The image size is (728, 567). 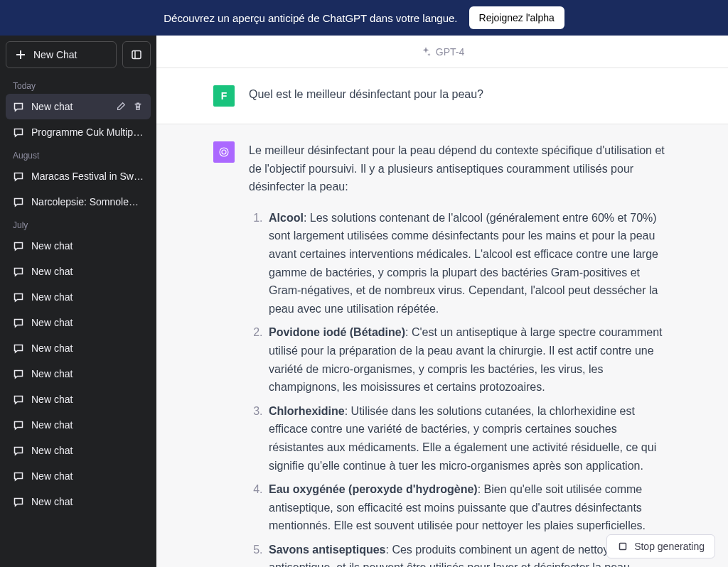 What do you see at coordinates (129, 107) in the screenshot?
I see `chat-item-actions` at bounding box center [129, 107].